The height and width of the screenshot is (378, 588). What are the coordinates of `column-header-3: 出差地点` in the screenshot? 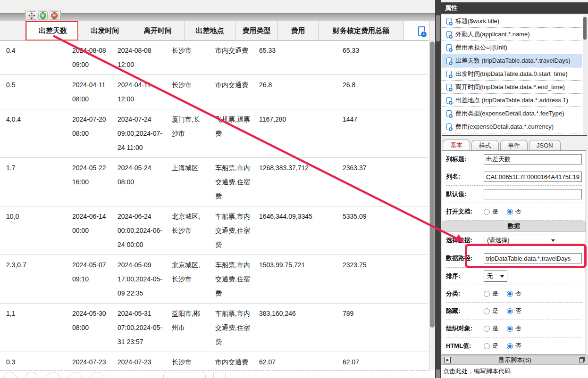 It's located at (210, 31).